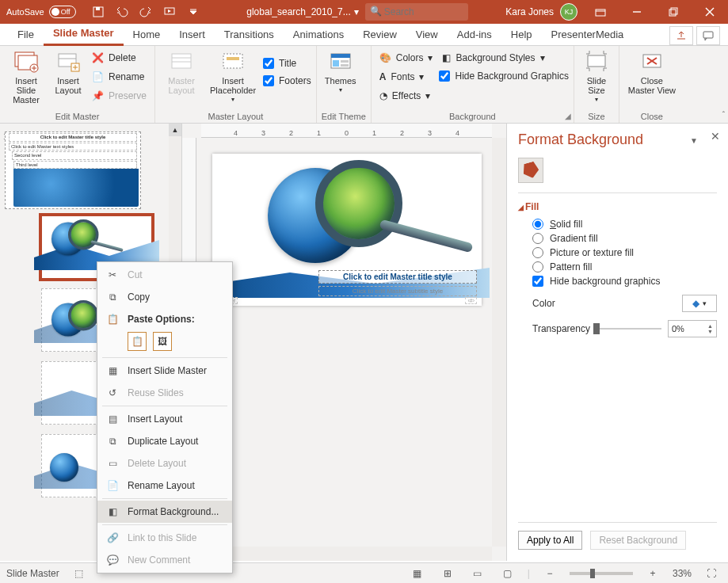  I want to click on window-close-button, so click(710, 12).